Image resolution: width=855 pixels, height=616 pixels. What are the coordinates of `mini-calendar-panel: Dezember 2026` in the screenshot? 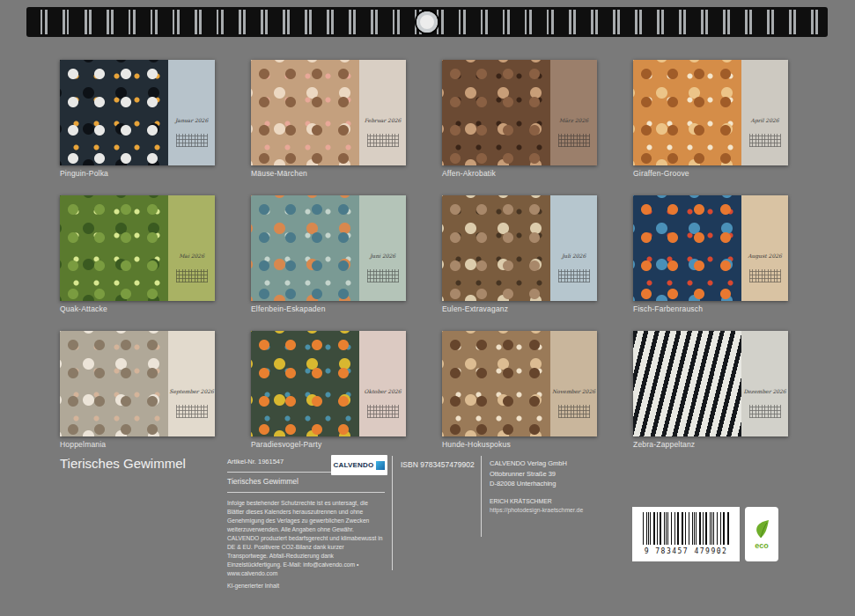 It's located at (764, 384).